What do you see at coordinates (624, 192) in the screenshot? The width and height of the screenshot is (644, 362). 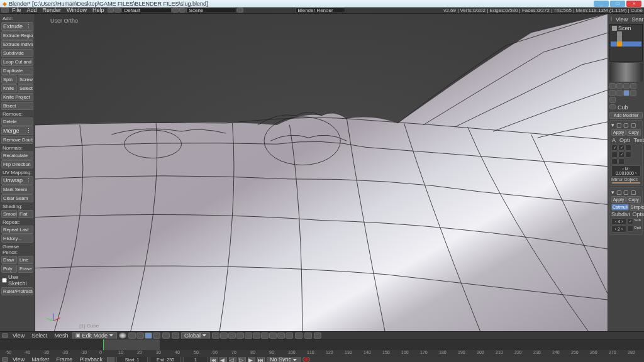 I see `subsurf-header-icons: ▾ ▢ ▢ ▢` at bounding box center [624, 192].